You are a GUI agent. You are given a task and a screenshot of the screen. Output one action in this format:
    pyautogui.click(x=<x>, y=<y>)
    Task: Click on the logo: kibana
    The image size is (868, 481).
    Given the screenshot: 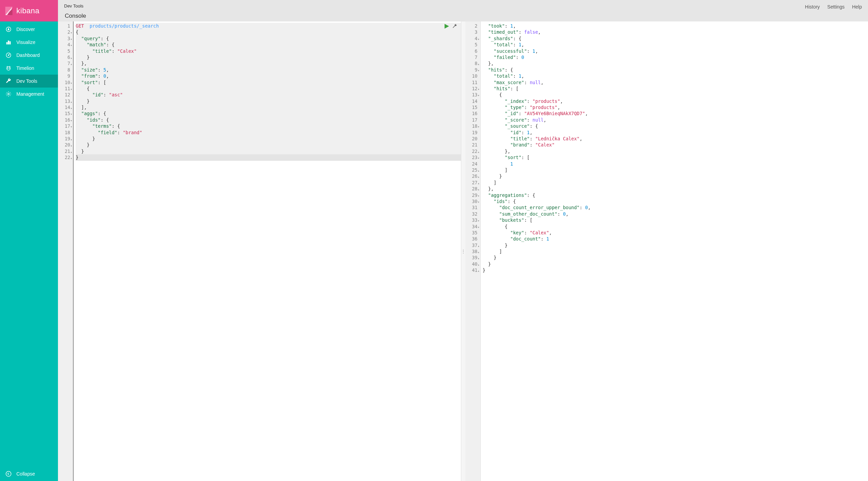 What is the action you would take?
    pyautogui.click(x=29, y=11)
    